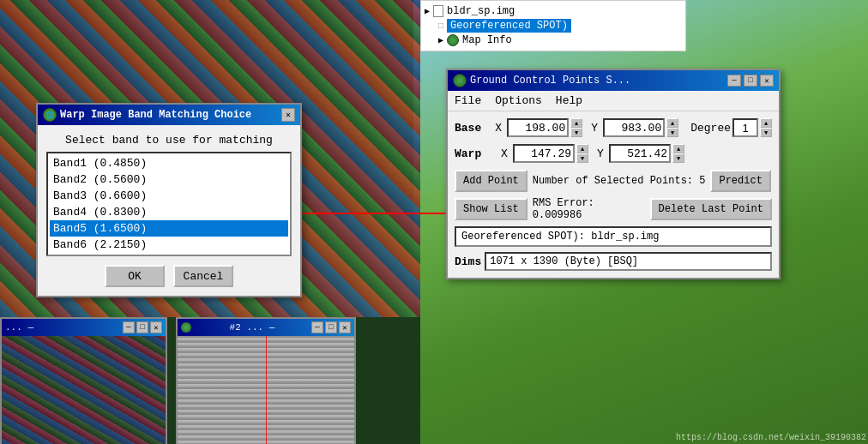  What do you see at coordinates (169, 195) in the screenshot?
I see `band-item-3: Band3 (0.6600)` at bounding box center [169, 195].